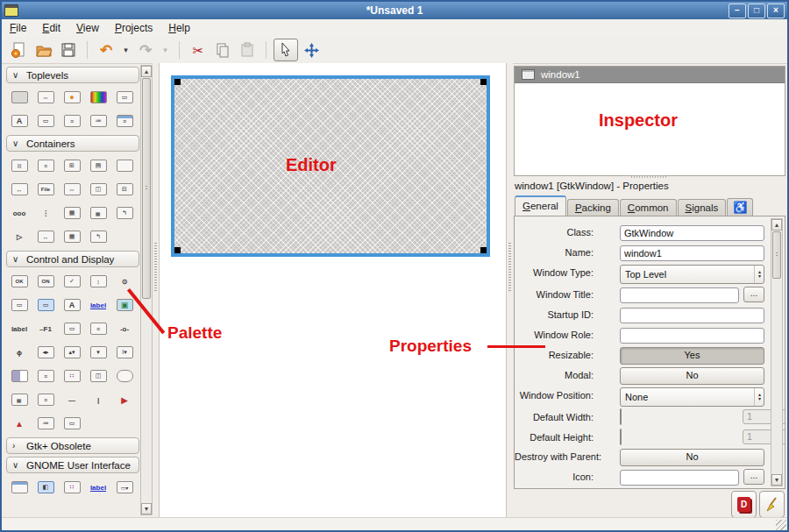 This screenshot has height=532, width=789. What do you see at coordinates (693, 316) in the screenshot?
I see `startup-id-input` at bounding box center [693, 316].